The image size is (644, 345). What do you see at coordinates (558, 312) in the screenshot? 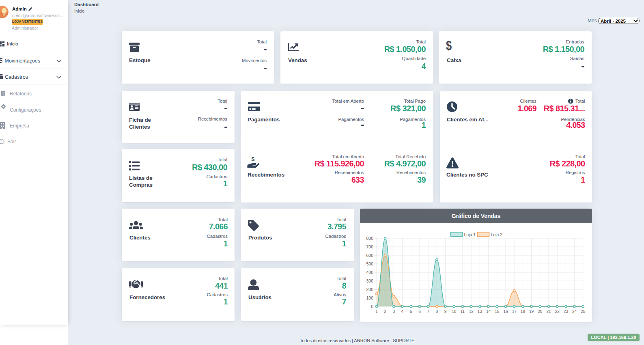
I see `svg-text: 22` at bounding box center [558, 312].